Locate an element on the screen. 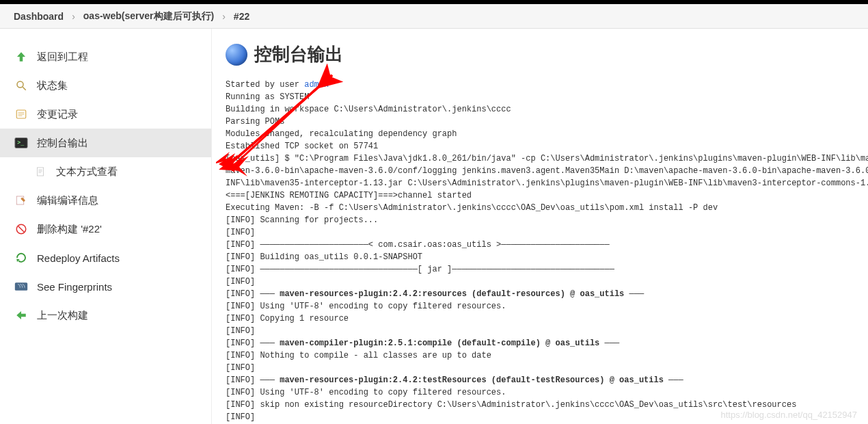  console-line: maven-3.6.0-bin\apache-maven-3.6.0/conf/… is located at coordinates (547, 171).